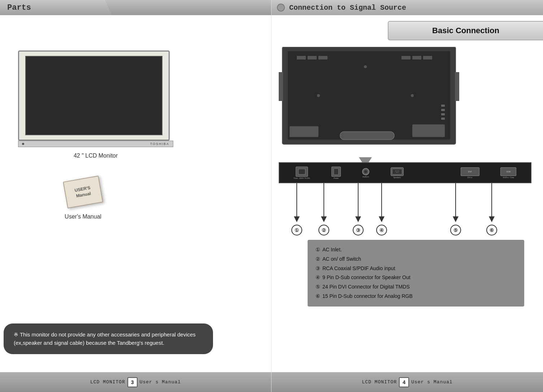 This screenshot has height=392, width=543. I want to click on desc-text-3: RCA Coaxial S/PDIF Audio input, so click(359, 269).